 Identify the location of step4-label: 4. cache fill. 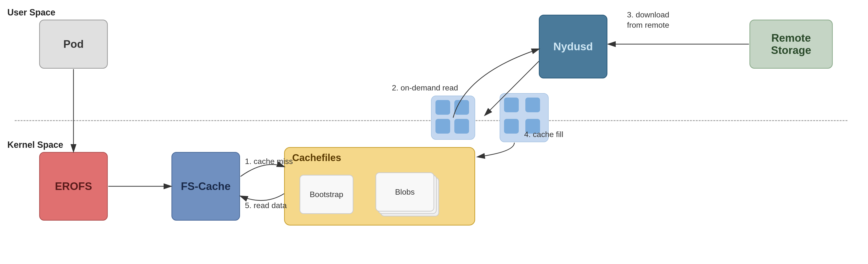
(544, 134).